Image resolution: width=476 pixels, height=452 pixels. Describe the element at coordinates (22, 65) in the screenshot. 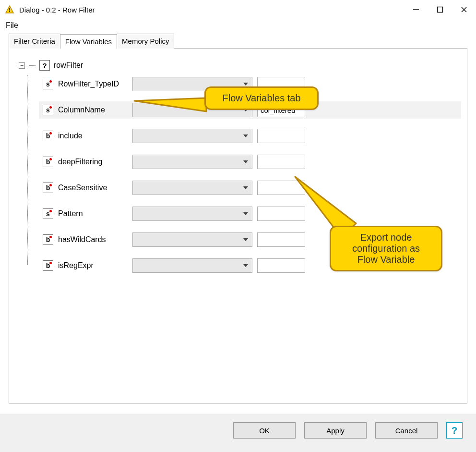

I see `tree-collapse-icon: −` at that location.